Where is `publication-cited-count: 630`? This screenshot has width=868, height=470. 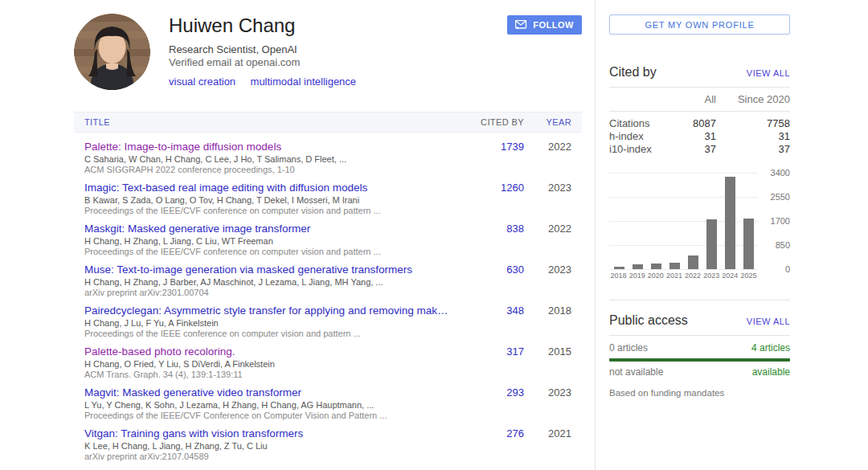 publication-cited-count: 630 is located at coordinates (488, 280).